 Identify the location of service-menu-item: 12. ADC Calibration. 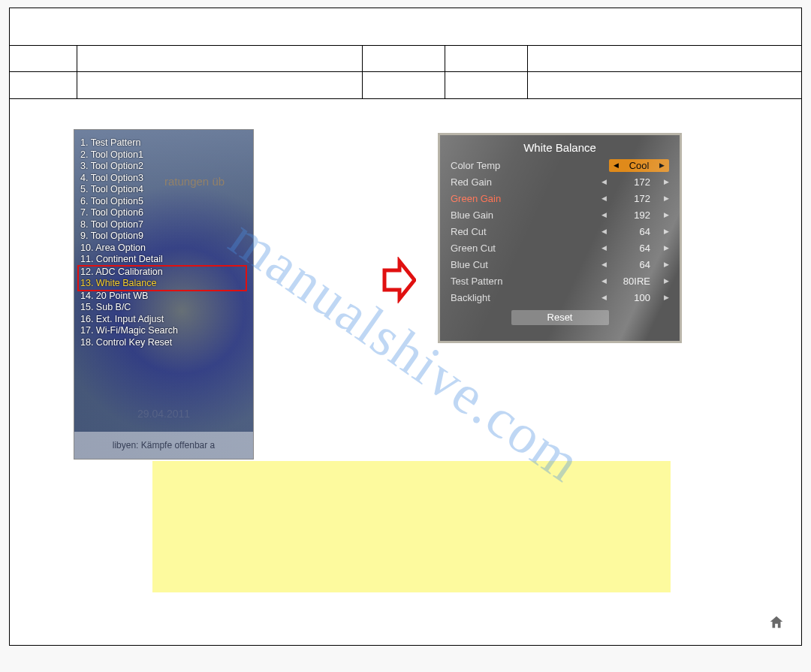
(162, 273).